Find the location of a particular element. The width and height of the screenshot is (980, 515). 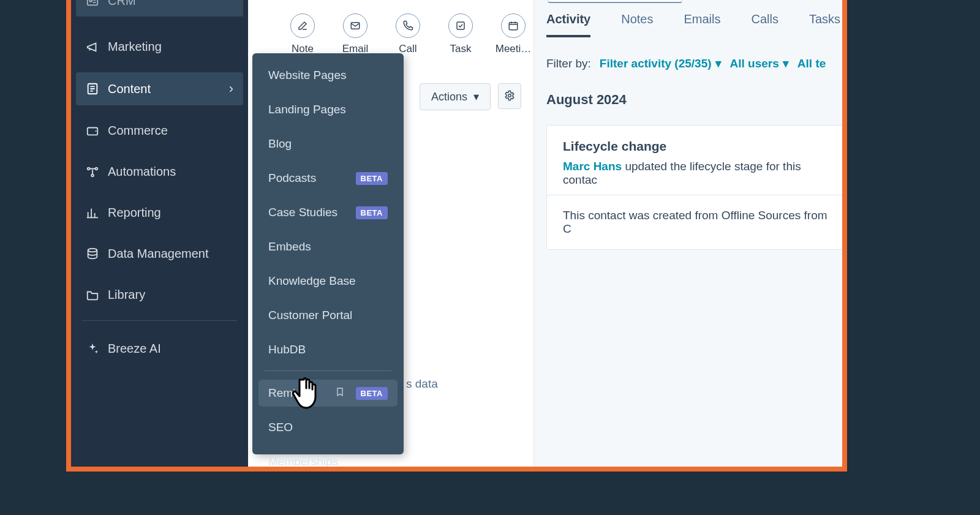

submenu-label: Podcasts is located at coordinates (292, 178).